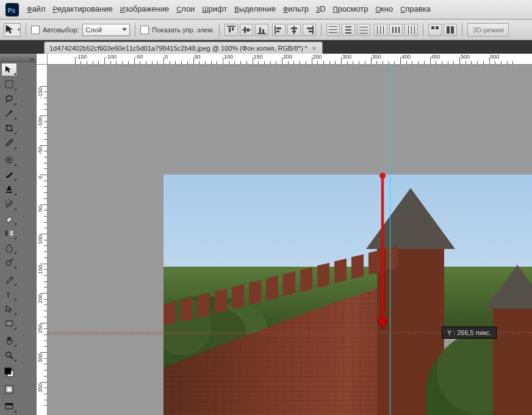 This screenshot has width=532, height=415. What do you see at coordinates (279, 30) in the screenshot?
I see `align-left-icon` at bounding box center [279, 30].